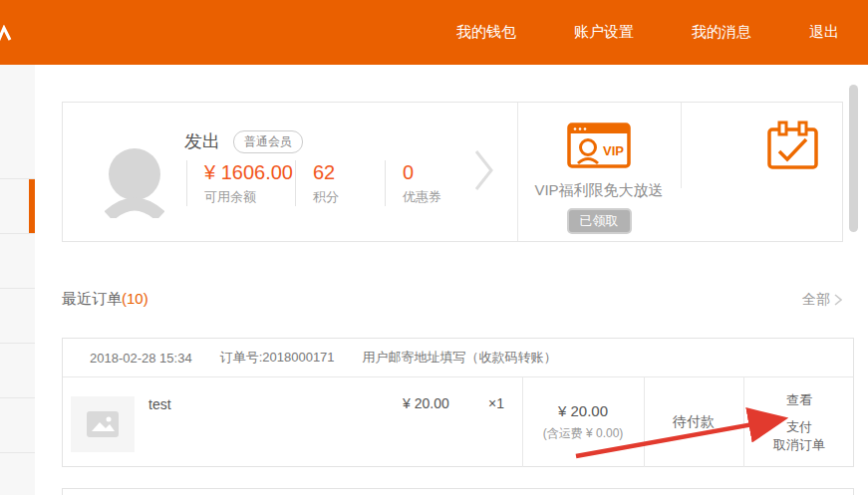  What do you see at coordinates (32, 206) in the screenshot?
I see `sidebar-active-indicator` at bounding box center [32, 206].